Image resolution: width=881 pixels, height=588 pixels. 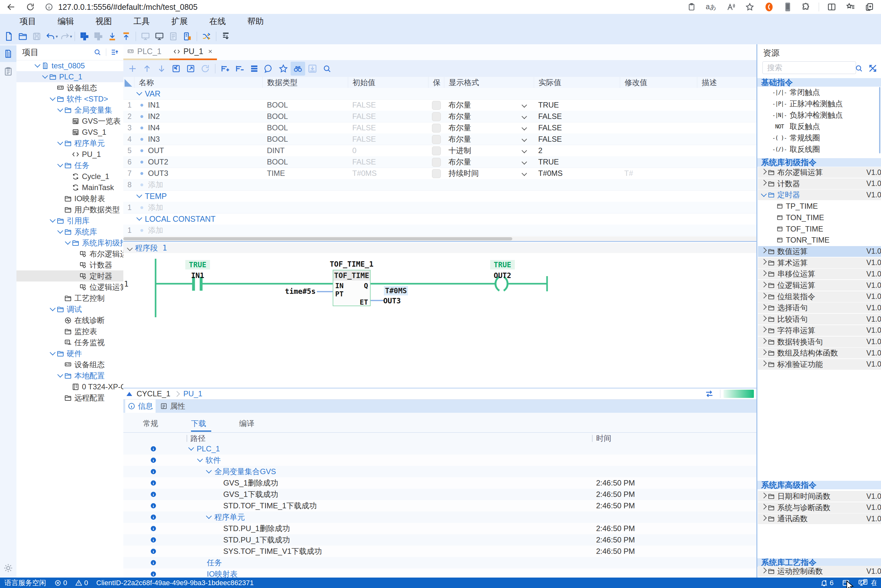 What do you see at coordinates (820, 496) in the screenshot?
I see `library-item: 日期和时间函数V1.0` at bounding box center [820, 496].